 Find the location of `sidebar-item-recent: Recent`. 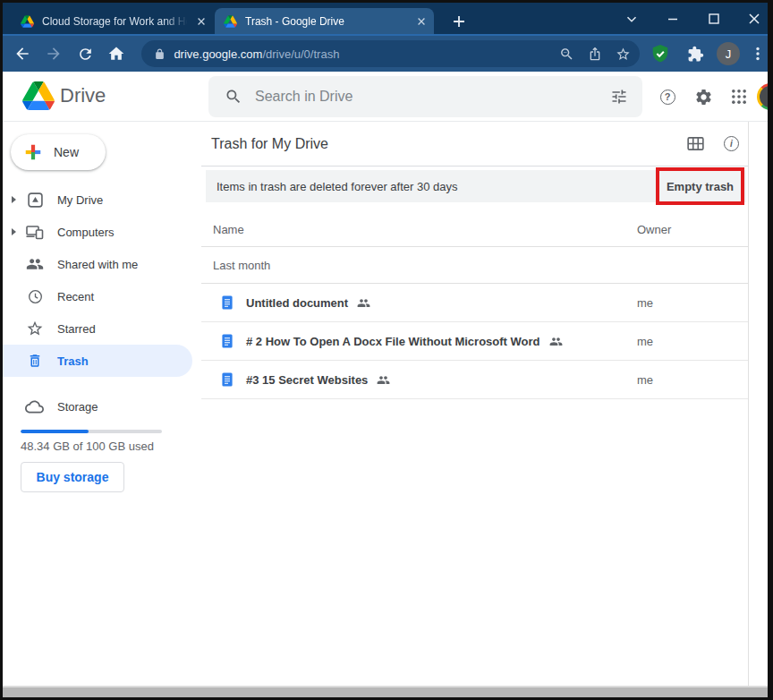

sidebar-item-recent: Recent is located at coordinates (98, 296).